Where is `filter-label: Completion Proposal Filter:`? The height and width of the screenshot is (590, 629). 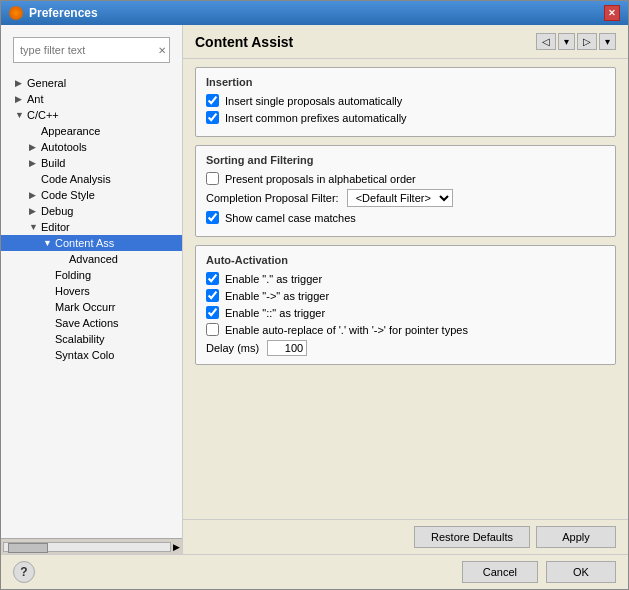 filter-label: Completion Proposal Filter: is located at coordinates (272, 198).